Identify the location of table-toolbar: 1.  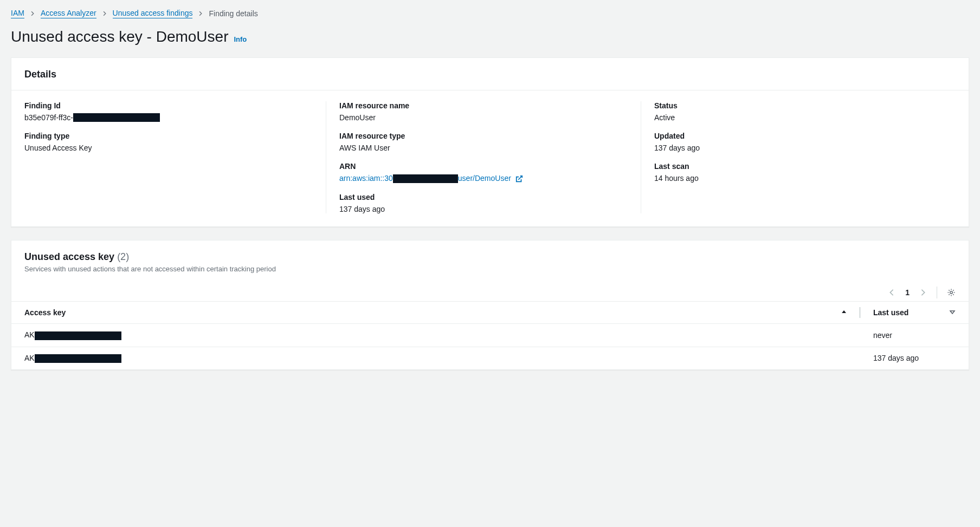
(490, 292).